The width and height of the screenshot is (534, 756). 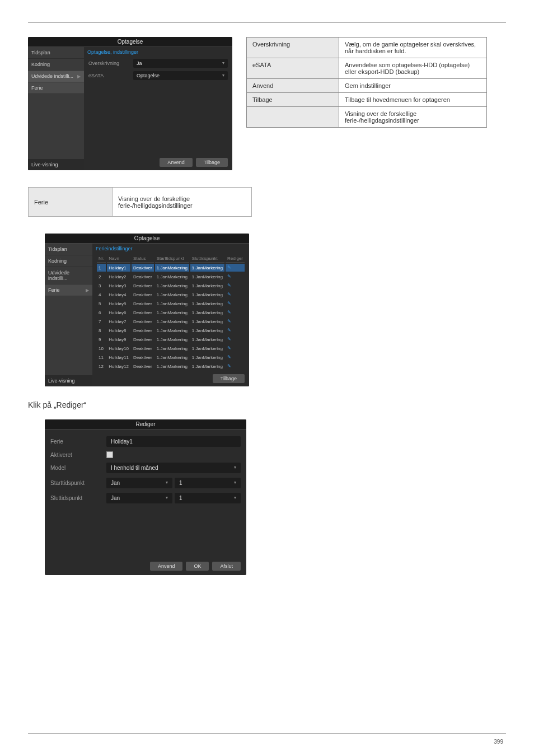 What do you see at coordinates (171, 339) in the screenshot?
I see `table-row: 9Holiday9Deaktiver1.JanMarkering1.JanMar…` at bounding box center [171, 339].